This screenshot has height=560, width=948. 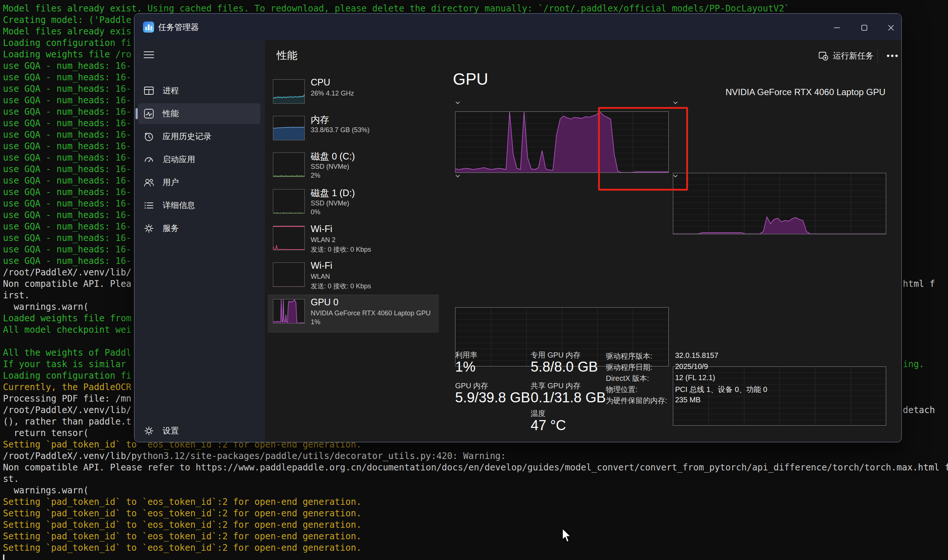 I want to click on terminal-line: Loaded weights file from, so click(x=67, y=318).